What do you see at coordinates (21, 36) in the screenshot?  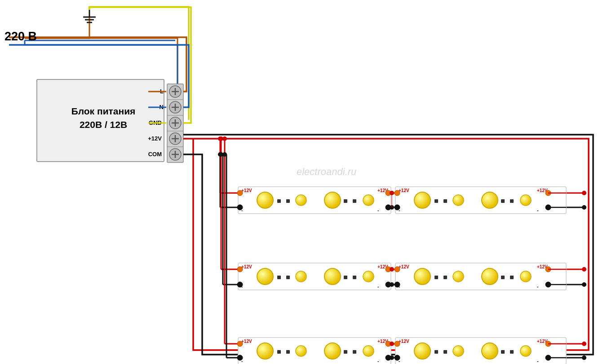 I see `svg-text: 220 В` at bounding box center [21, 36].